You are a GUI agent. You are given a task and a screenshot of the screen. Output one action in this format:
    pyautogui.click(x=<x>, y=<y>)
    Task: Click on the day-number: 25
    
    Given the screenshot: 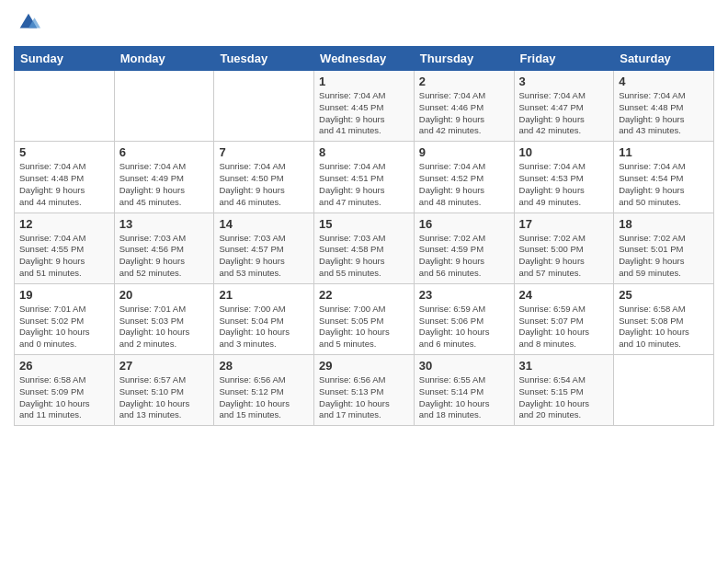 What is the action you would take?
    pyautogui.click(x=664, y=294)
    